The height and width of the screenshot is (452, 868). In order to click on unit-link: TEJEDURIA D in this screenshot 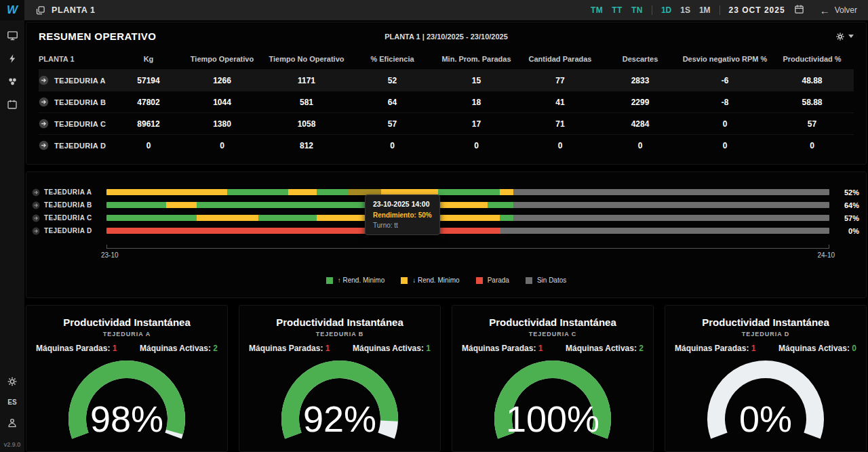, I will do `click(77, 145)`.